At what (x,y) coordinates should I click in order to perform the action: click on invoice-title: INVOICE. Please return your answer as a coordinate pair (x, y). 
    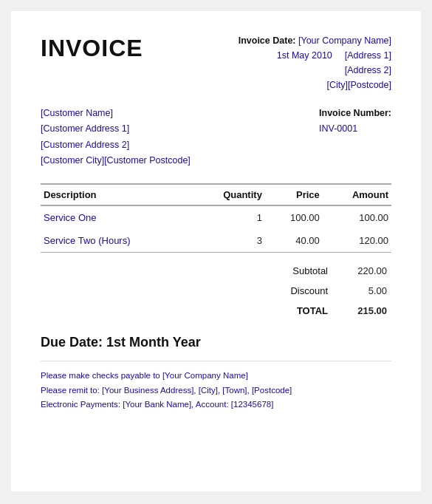
    Looking at the image, I should click on (92, 64).